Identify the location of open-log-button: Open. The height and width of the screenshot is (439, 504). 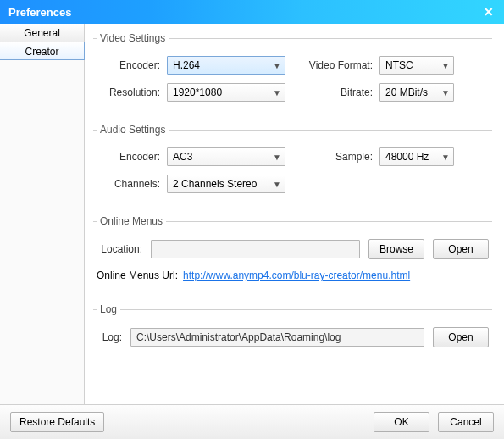
(461, 337).